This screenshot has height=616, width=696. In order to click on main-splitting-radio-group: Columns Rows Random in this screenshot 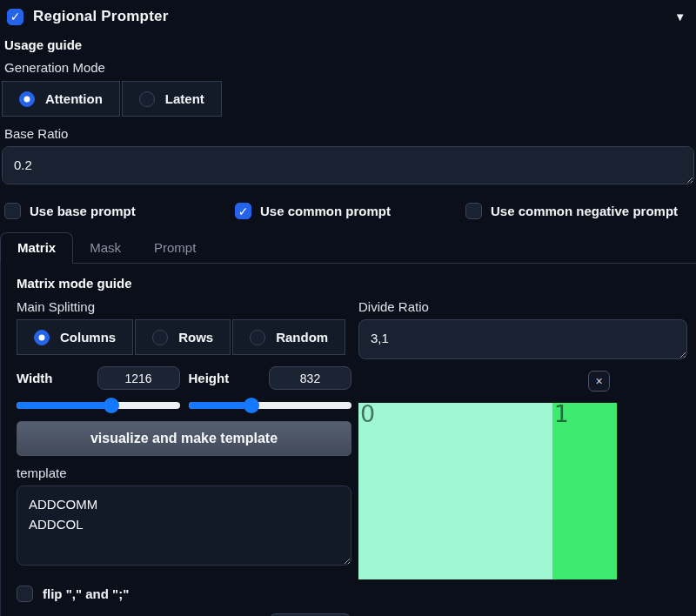, I will do `click(184, 338)`.